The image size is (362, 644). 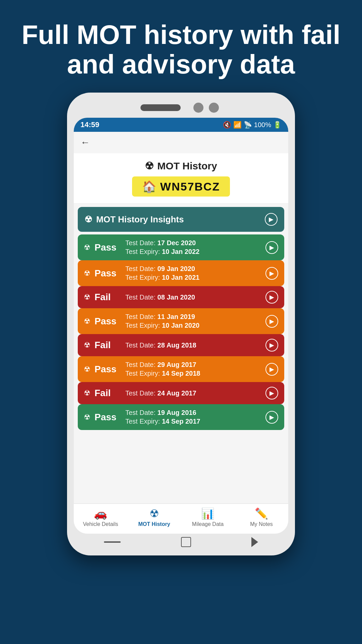 What do you see at coordinates (140, 219) in the screenshot?
I see `insights-label: MOT History Insights` at bounding box center [140, 219].